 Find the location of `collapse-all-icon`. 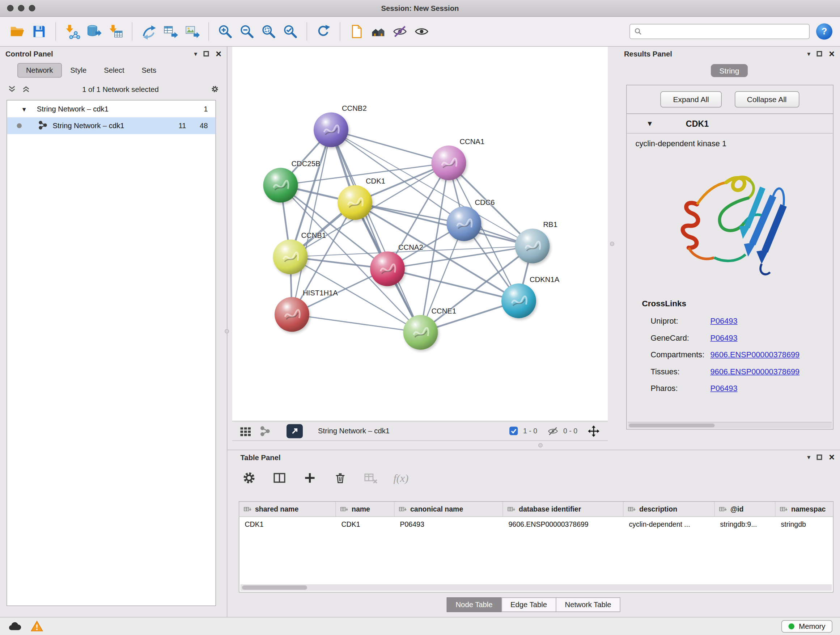

collapse-all-icon is located at coordinates (12, 89).